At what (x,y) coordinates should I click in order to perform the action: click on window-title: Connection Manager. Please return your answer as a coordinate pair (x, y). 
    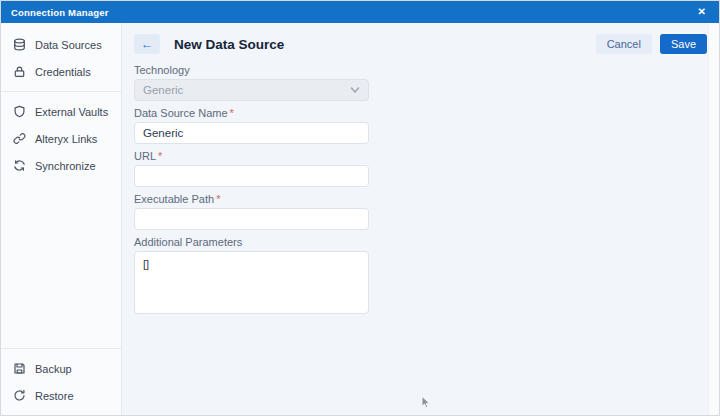
    Looking at the image, I should click on (60, 12).